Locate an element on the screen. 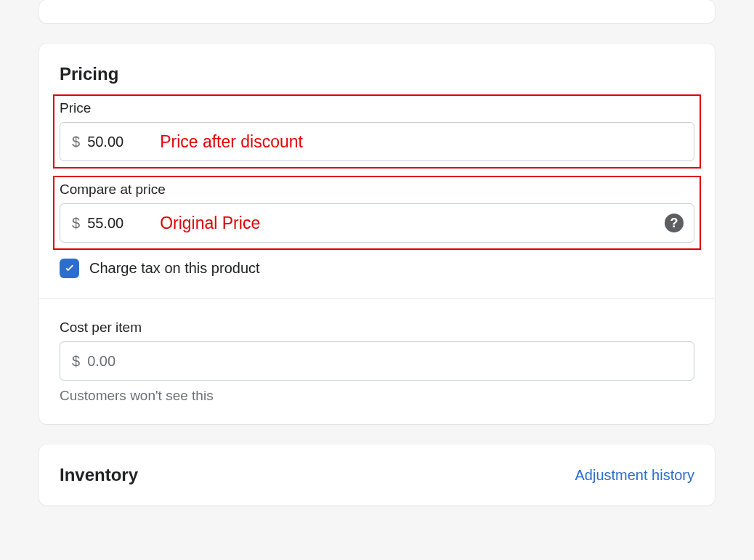 This screenshot has height=560, width=754. cost-label: Cost per item is located at coordinates (377, 328).